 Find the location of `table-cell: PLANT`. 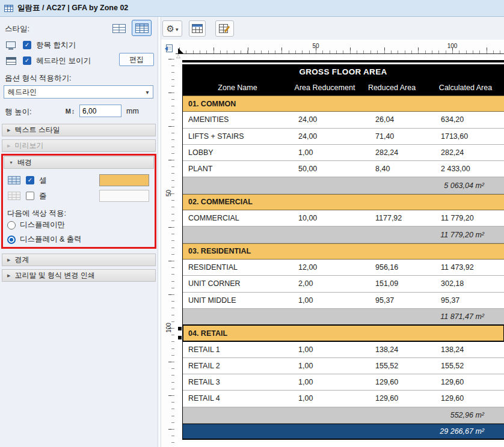

table-cell: PLANT is located at coordinates (238, 169).